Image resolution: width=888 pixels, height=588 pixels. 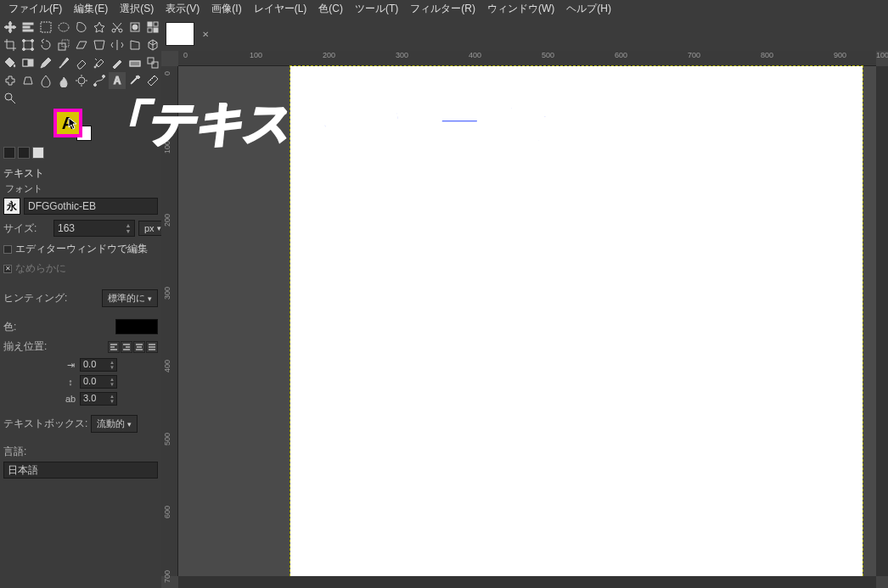 What do you see at coordinates (767, 55) in the screenshot?
I see `ruler-h-tick: 800` at bounding box center [767, 55].